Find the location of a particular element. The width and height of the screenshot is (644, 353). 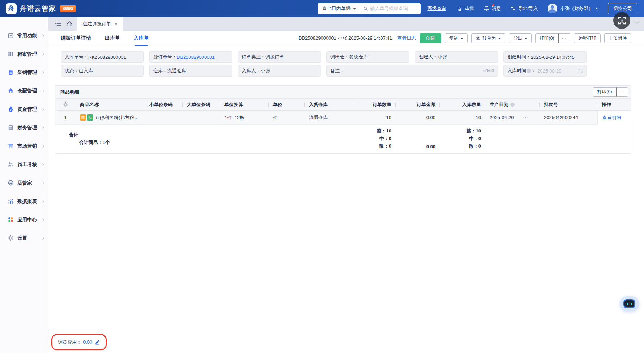

avatar is located at coordinates (552, 9).